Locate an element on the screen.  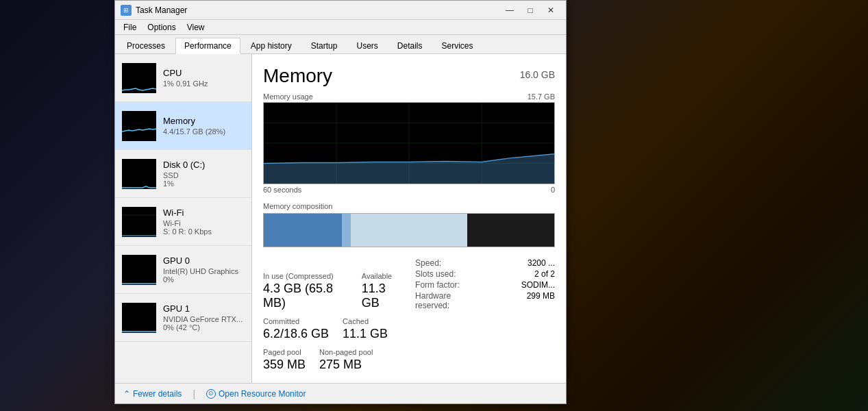
tab-services: Services is located at coordinates (458, 45).